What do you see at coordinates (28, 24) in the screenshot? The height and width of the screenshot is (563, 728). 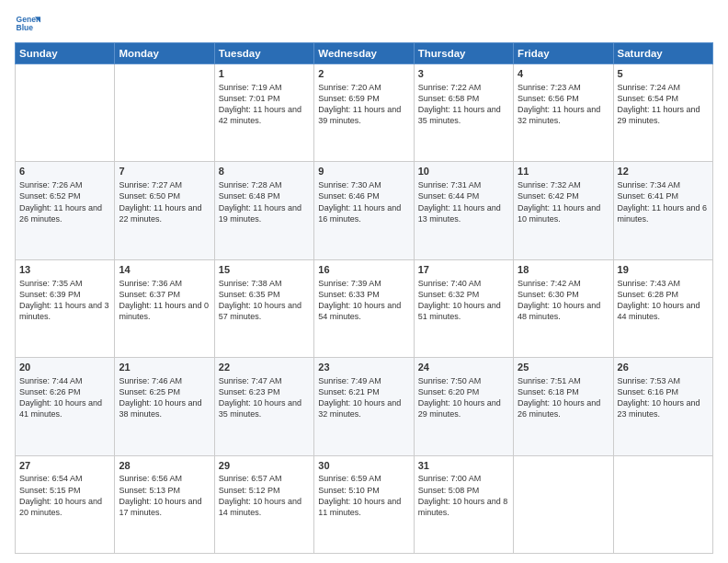 I see `logo-icon: General Blue` at bounding box center [28, 24].